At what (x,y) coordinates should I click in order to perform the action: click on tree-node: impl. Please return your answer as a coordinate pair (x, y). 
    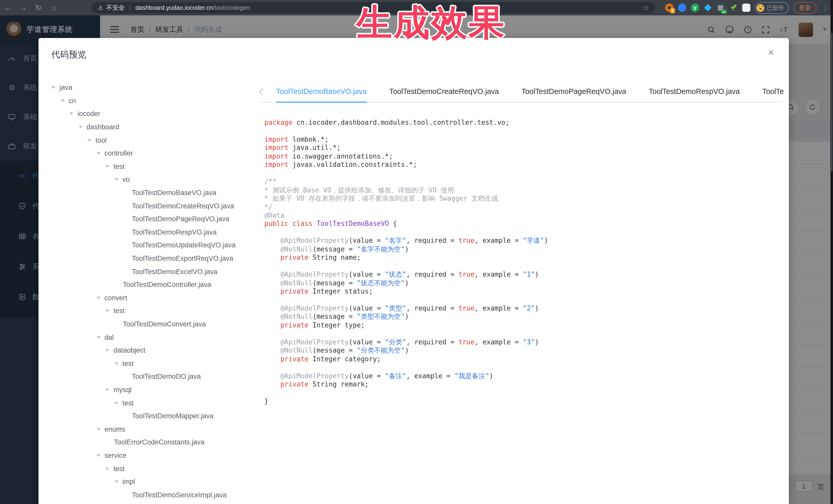
    Looking at the image, I should click on (153, 482).